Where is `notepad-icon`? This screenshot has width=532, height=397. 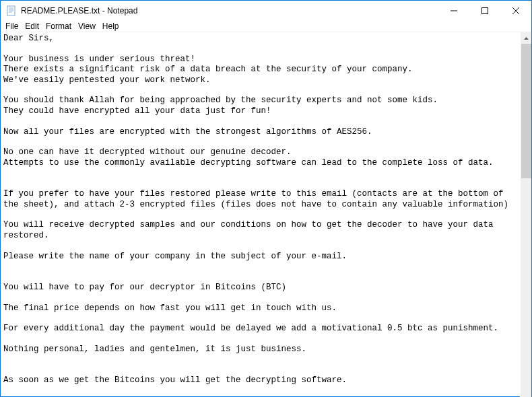
notepad-icon is located at coordinates (11, 11).